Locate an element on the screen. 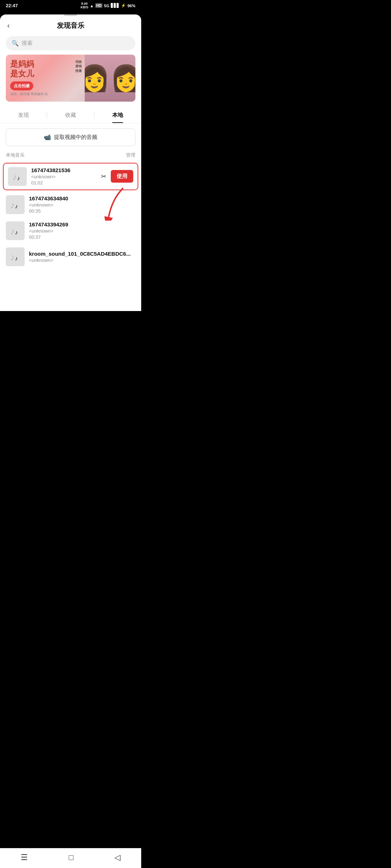 This screenshot has width=391, height=868. music-item-4: ♪ kroom_sound_101_0C8C5AD4EBDC6... <unkn… is located at coordinates (71, 257).